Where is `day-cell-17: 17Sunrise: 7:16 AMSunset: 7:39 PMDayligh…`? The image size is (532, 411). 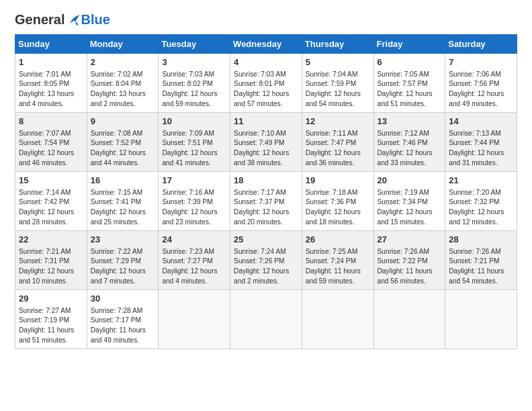 day-cell-17: 17Sunrise: 7:16 AMSunset: 7:39 PMDayligh… is located at coordinates (195, 201).